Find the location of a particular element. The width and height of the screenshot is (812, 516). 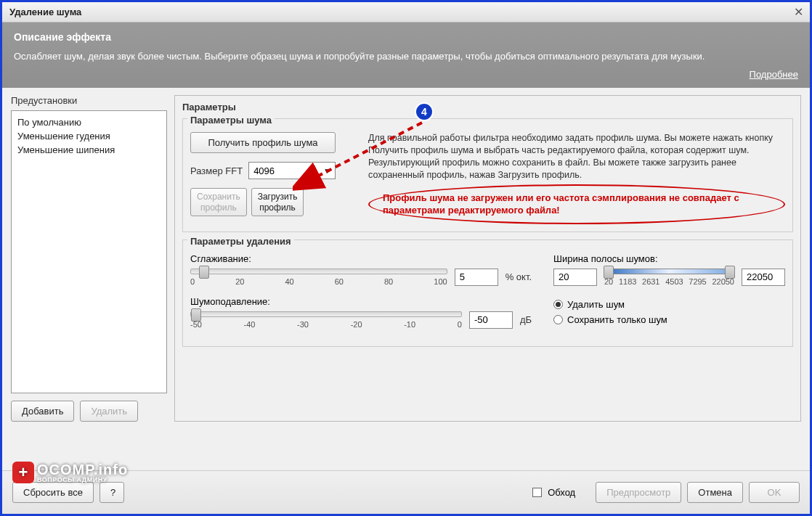

add-preset-button: Добавить is located at coordinates (42, 411).